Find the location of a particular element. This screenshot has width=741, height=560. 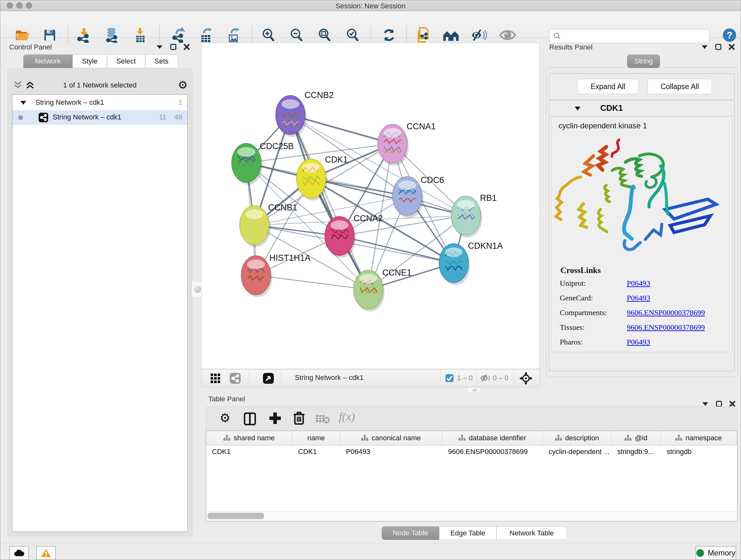

network-node-ccna1: CCNA1 is located at coordinates (407, 143).